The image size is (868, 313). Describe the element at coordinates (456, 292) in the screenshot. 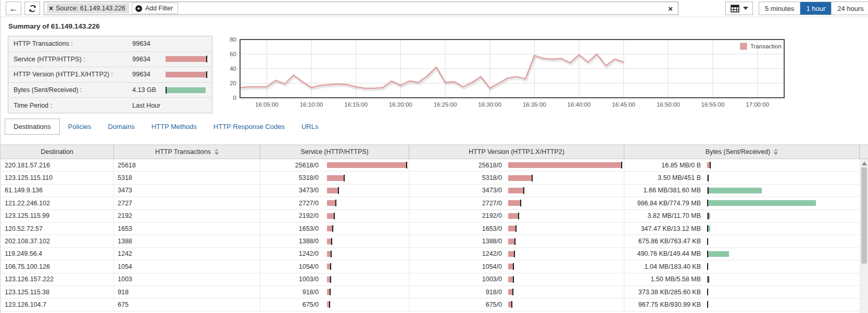

I see `http-version-value: 918/0` at that location.